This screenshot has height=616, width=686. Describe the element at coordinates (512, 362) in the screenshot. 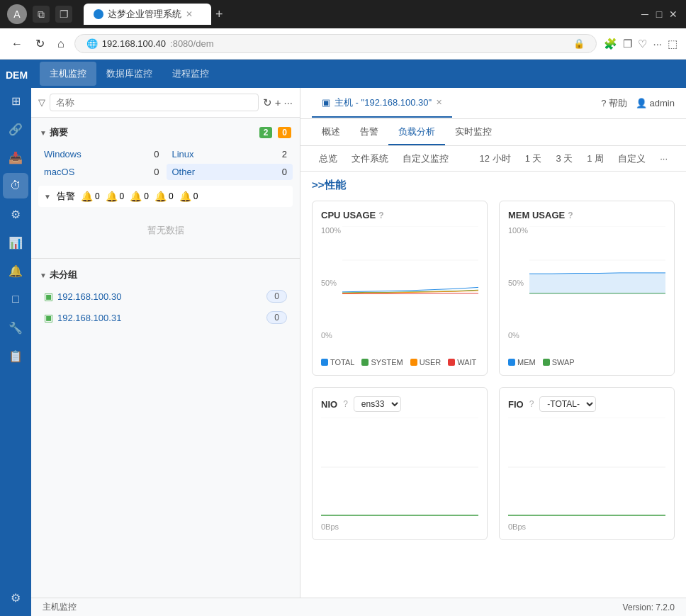

I see `legend-dot-mem` at that location.